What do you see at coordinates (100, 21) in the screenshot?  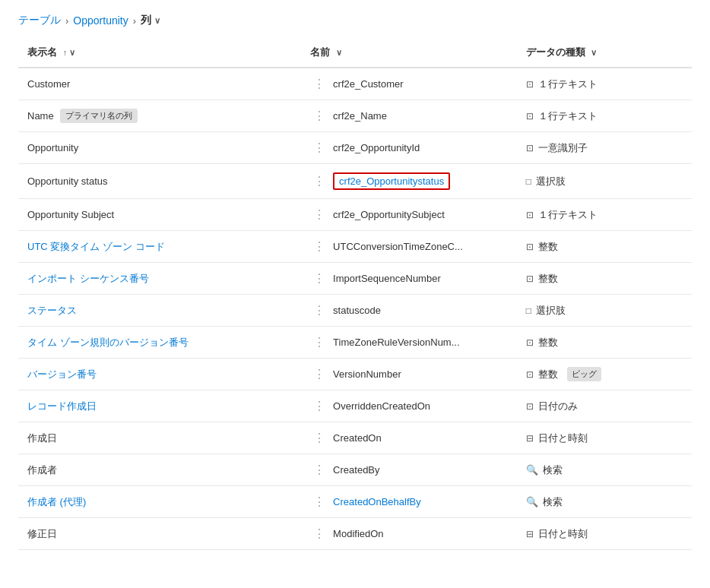 I see `breadcrumb-opportunity: Opportunity` at bounding box center [100, 21].